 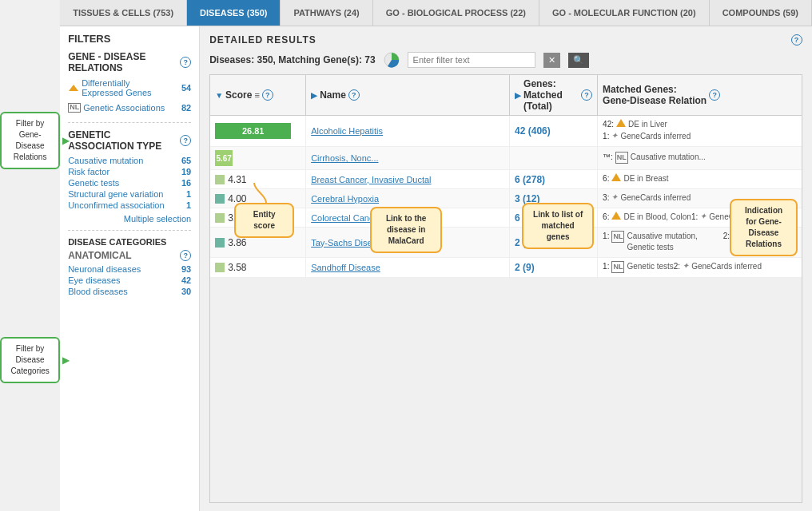 What do you see at coordinates (615, 136) in the screenshot?
I see `gc-icon-1b: ✦` at bounding box center [615, 136].